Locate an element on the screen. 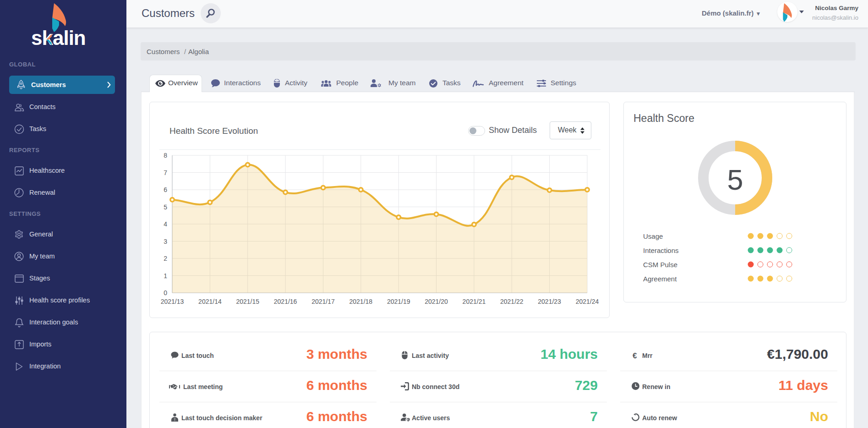  svg-text: 2021/24 is located at coordinates (587, 302).